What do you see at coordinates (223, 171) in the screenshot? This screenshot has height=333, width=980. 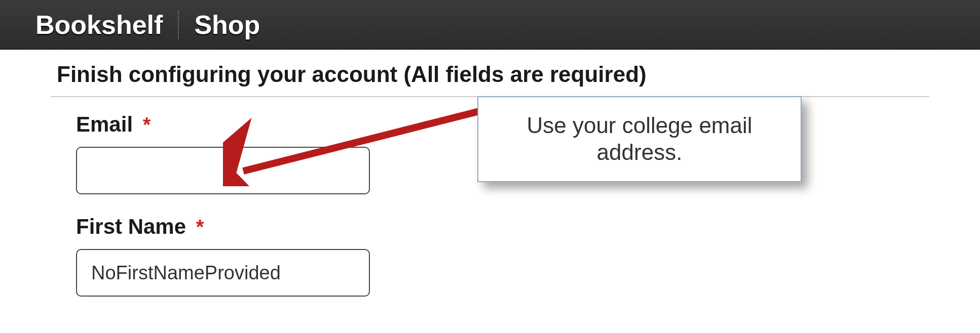 I see `email-field` at bounding box center [223, 171].